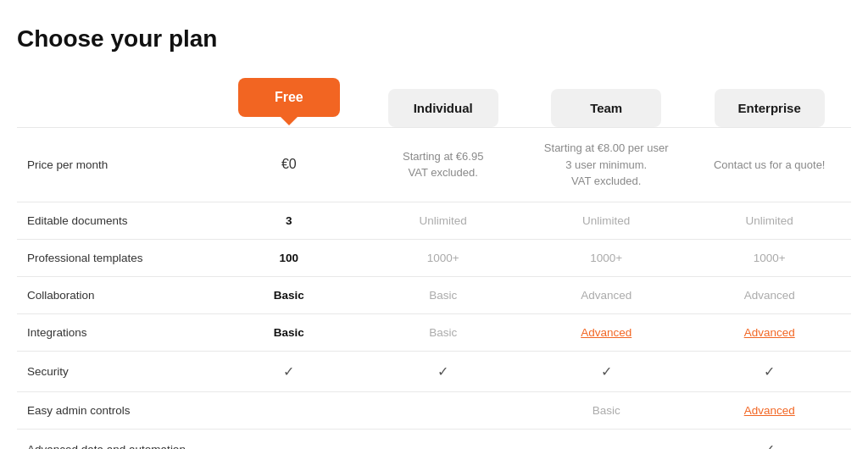 Image resolution: width=868 pixels, height=449 pixels. What do you see at coordinates (288, 371) in the screenshot?
I see `security-free: ✓` at bounding box center [288, 371].